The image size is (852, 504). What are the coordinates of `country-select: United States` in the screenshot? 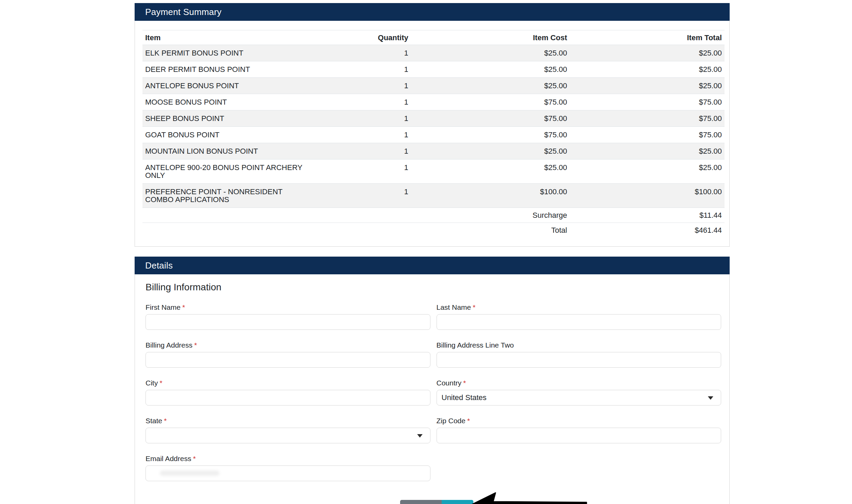 It's located at (579, 398).